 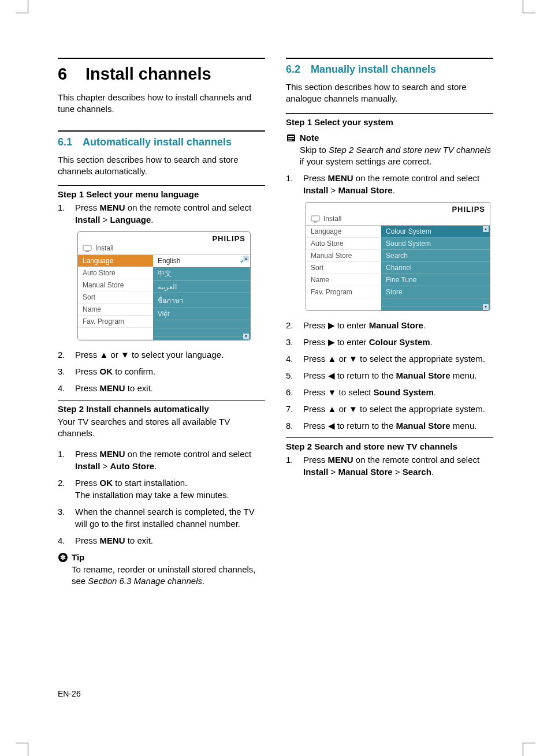 I want to click on item-number: 4., so click(x=63, y=540).